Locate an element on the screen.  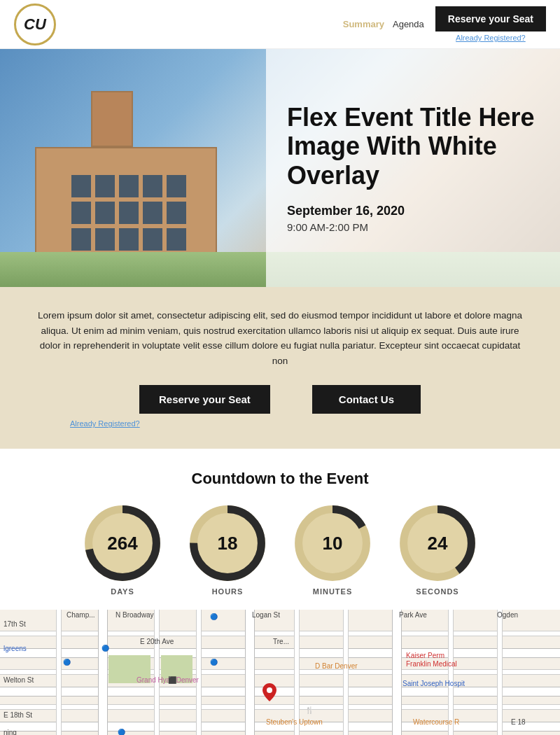
circle-container: 10 is located at coordinates (332, 543).